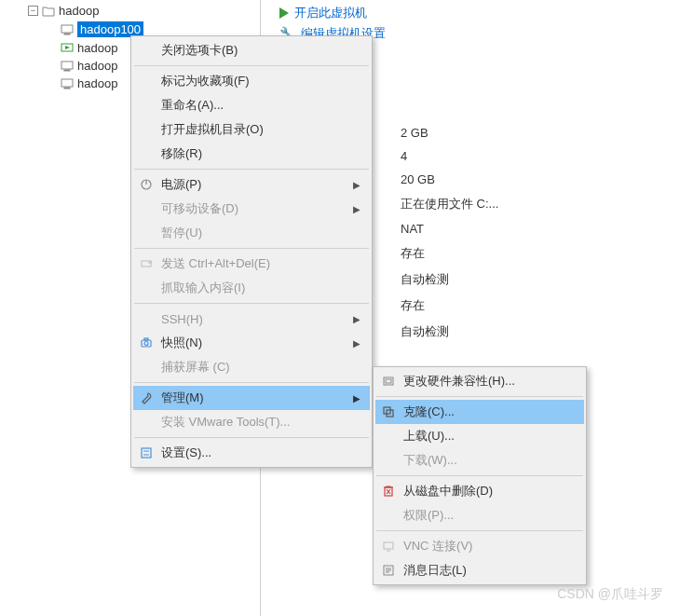 Image resolution: width=680 pixels, height=616 pixels. I want to click on menu-close-tab: 关闭选项卡(B), so click(252, 50).